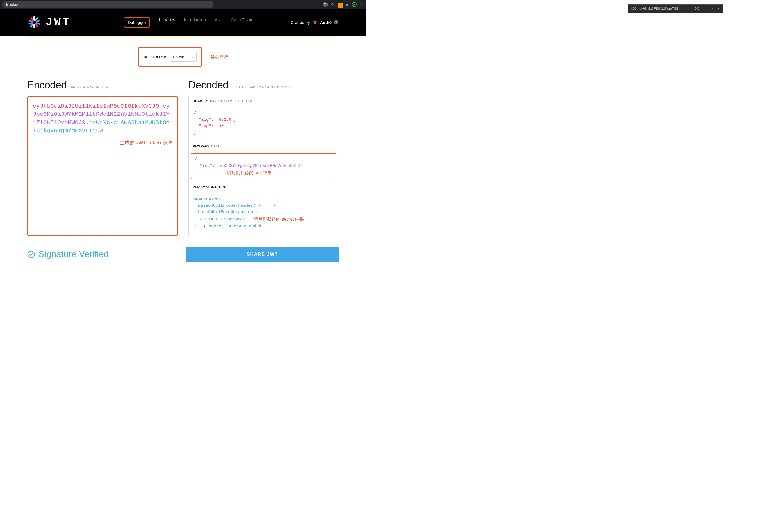  What do you see at coordinates (263, 187) in the screenshot?
I see `decoded-signature-heading: VERIFY SIGNATURE` at bounding box center [263, 187].